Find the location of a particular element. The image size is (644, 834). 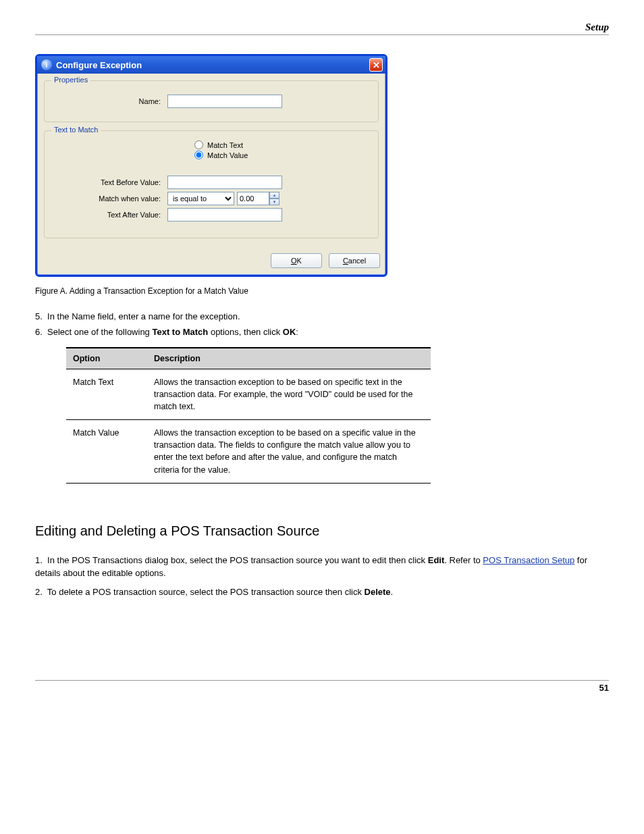

figure-caption: Figure A. Adding a Transaction Exception… is located at coordinates (322, 291).